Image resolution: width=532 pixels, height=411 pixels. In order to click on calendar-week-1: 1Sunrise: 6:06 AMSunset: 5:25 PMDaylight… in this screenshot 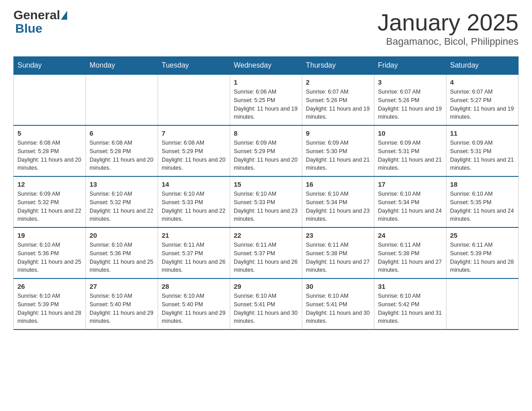, I will do `click(266, 100)`.